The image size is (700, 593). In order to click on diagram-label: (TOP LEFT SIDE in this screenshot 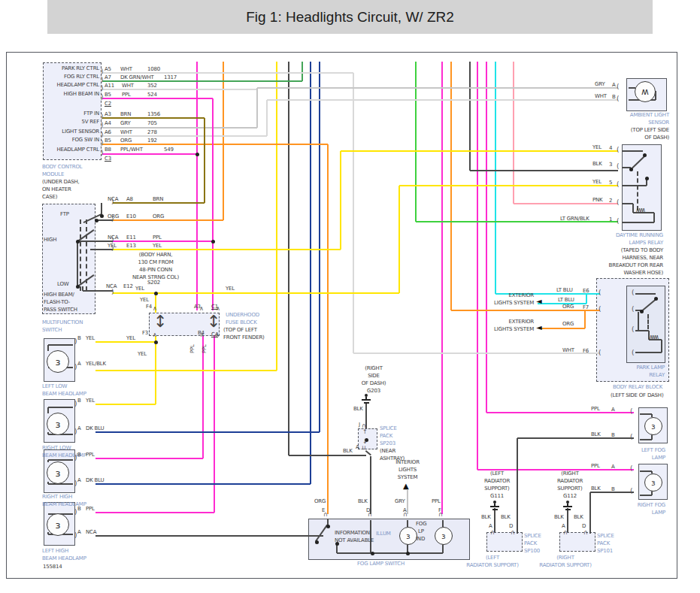, I will do `click(632, 131)`.